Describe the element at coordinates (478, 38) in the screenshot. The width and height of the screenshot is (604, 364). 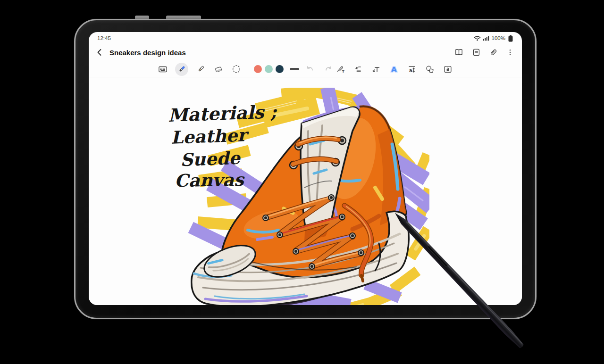
I see `wifi-icon` at that location.